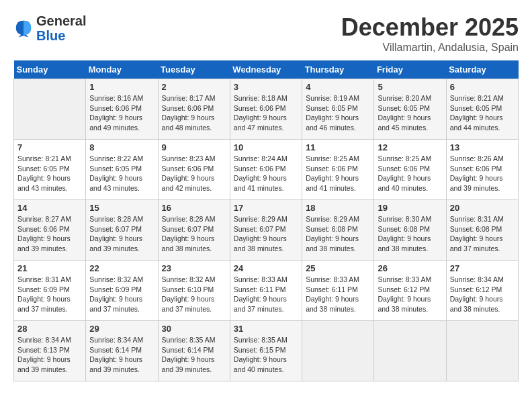  What do you see at coordinates (482, 291) in the screenshot?
I see `calendar-cell: 27Sunrise: 8:34 AMSunset: 6:12 PMDayligh…` at bounding box center [482, 291].